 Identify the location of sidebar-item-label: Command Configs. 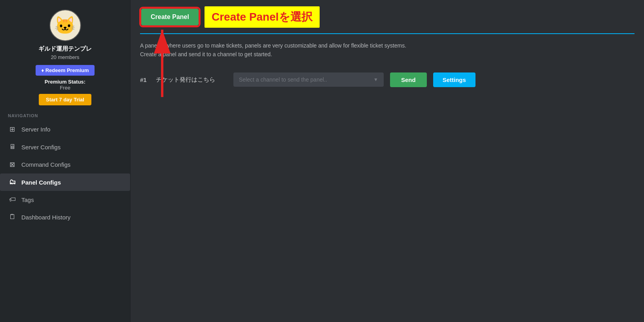
(46, 165).